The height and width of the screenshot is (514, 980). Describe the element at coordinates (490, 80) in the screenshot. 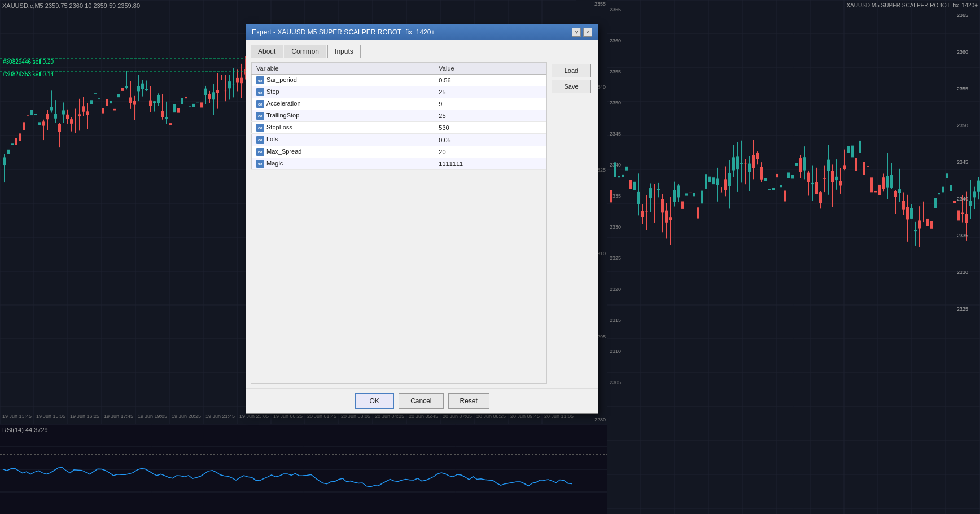

I see `row-value: 0.56` at that location.